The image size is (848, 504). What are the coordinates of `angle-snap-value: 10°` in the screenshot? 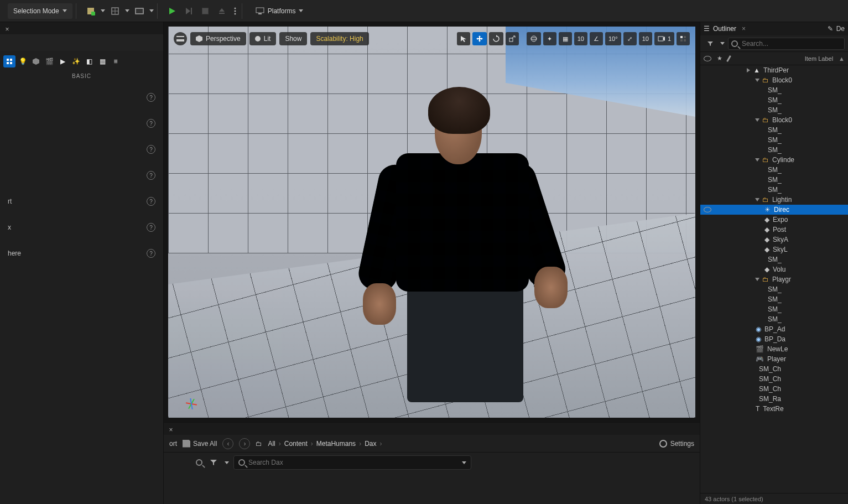 It's located at (613, 39).